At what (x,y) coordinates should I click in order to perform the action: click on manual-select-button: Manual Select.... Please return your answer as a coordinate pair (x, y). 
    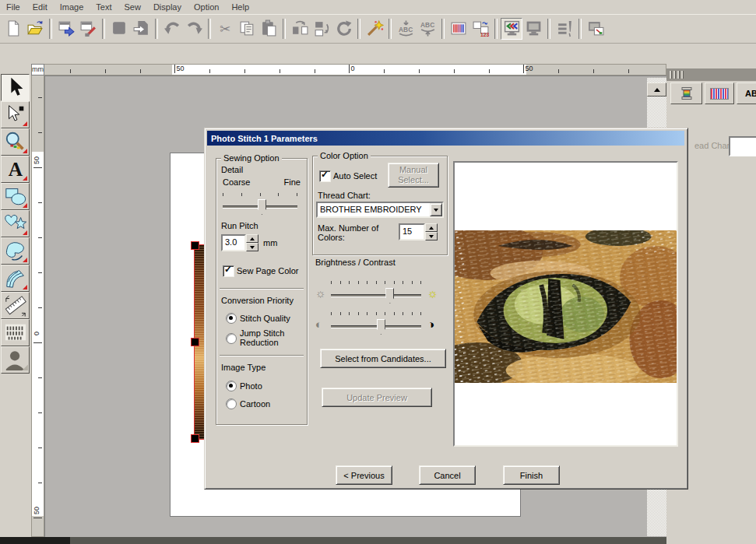
    Looking at the image, I should click on (413, 175).